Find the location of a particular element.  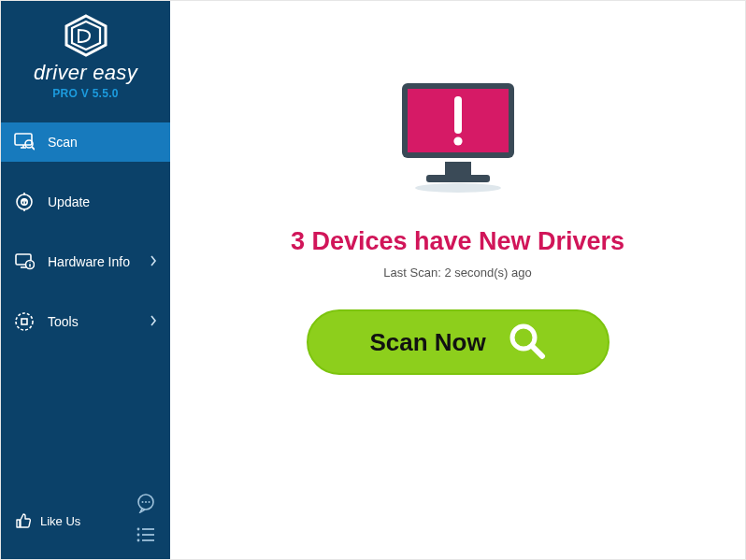

tools-icon is located at coordinates (24, 322).